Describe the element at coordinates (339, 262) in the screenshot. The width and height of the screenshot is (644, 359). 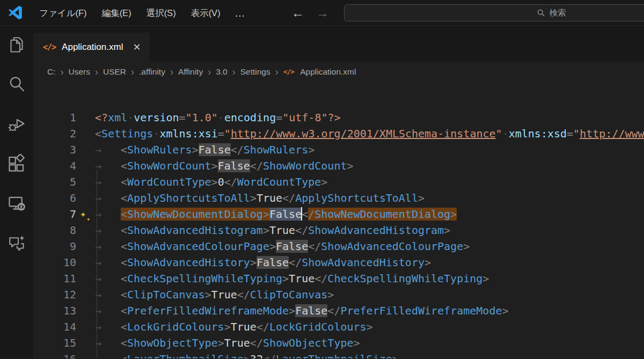
I see `code-line-10: 10→<ShowAdvancedHistory>False</ShowAdvan…` at that location.